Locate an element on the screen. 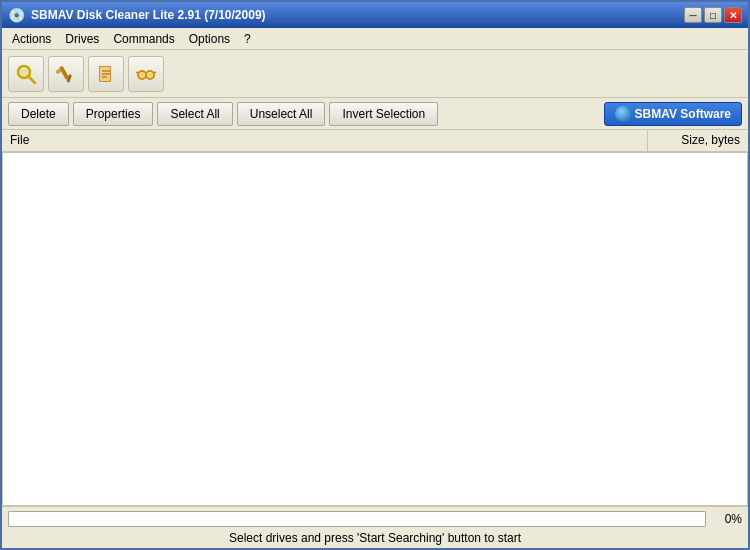 The width and height of the screenshot is (750, 550). status-message: Select drives and press 'Start Searching… is located at coordinates (375, 539).